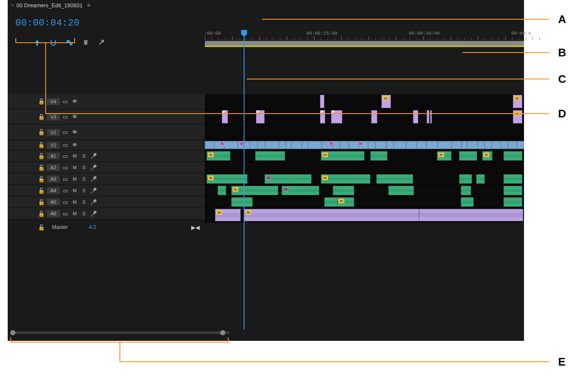 This screenshot has width=588, height=375. I want to click on track-header-v4: 🔓 V4 ▭ 👁, so click(106, 102).